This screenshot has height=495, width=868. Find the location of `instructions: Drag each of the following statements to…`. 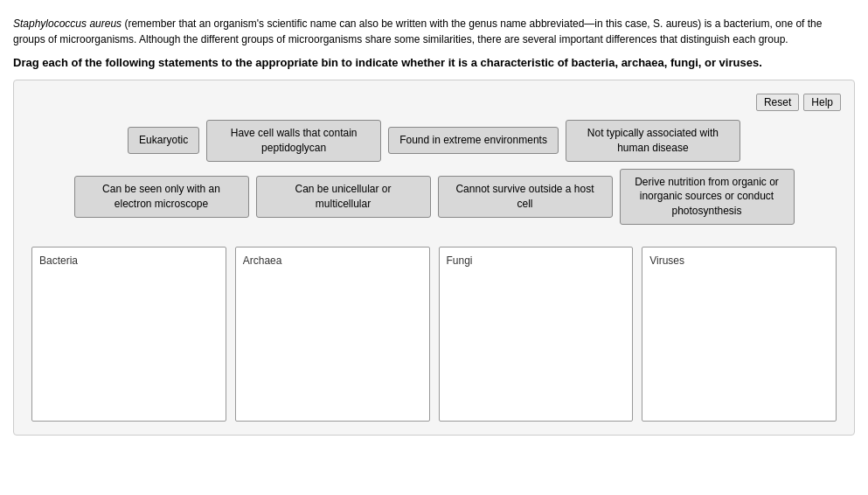

instructions: Drag each of the following statements to… is located at coordinates (434, 63).